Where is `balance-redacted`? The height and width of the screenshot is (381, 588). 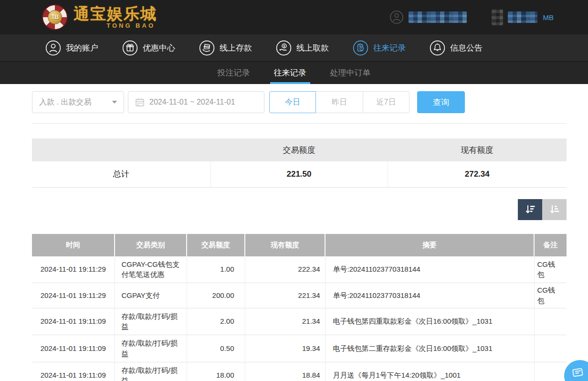 balance-redacted is located at coordinates (523, 17).